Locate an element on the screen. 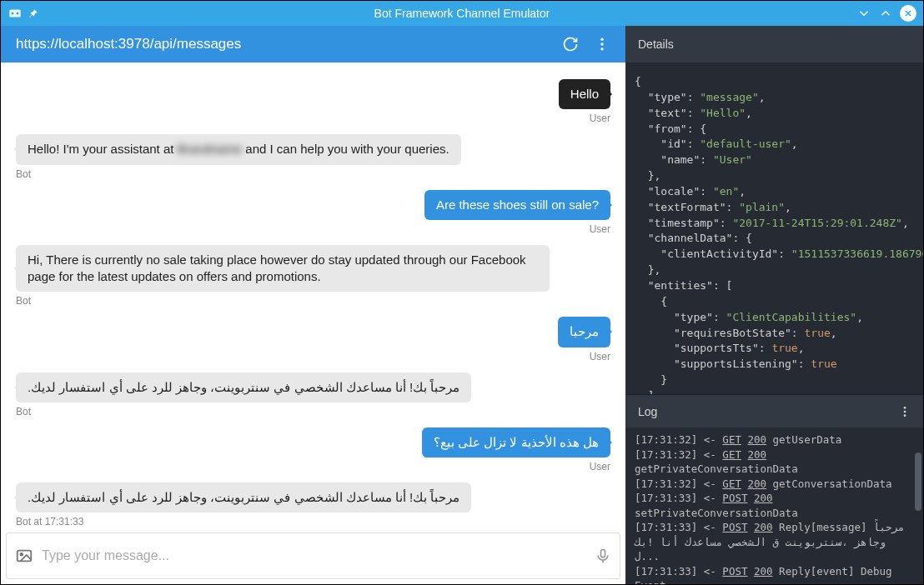  details-title: Details is located at coordinates (655, 44).